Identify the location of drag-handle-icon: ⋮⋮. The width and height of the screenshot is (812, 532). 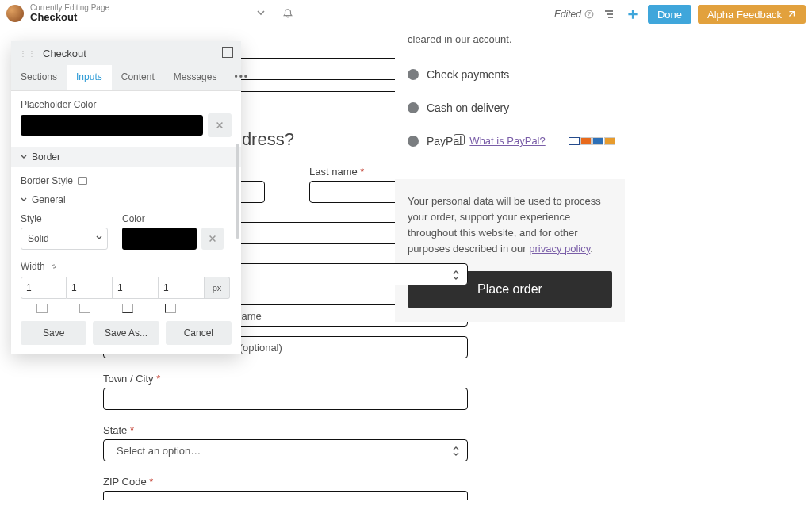
(28, 54).